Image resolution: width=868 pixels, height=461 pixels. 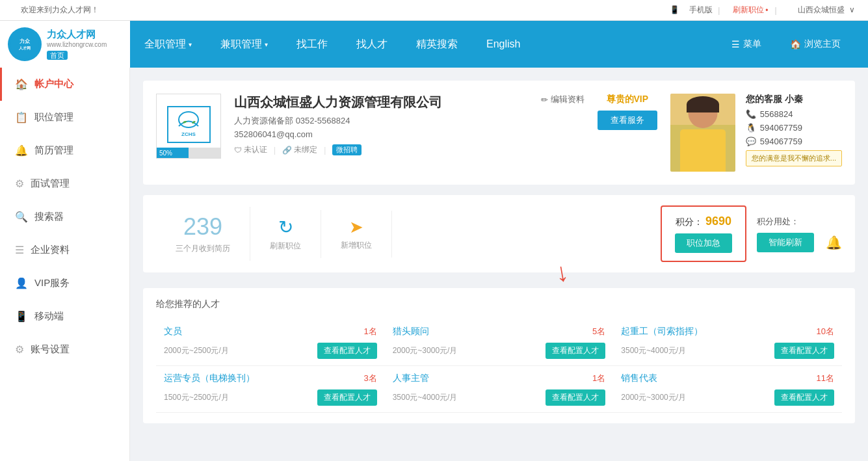 I want to click on link-icon: 🔗, so click(x=287, y=150).